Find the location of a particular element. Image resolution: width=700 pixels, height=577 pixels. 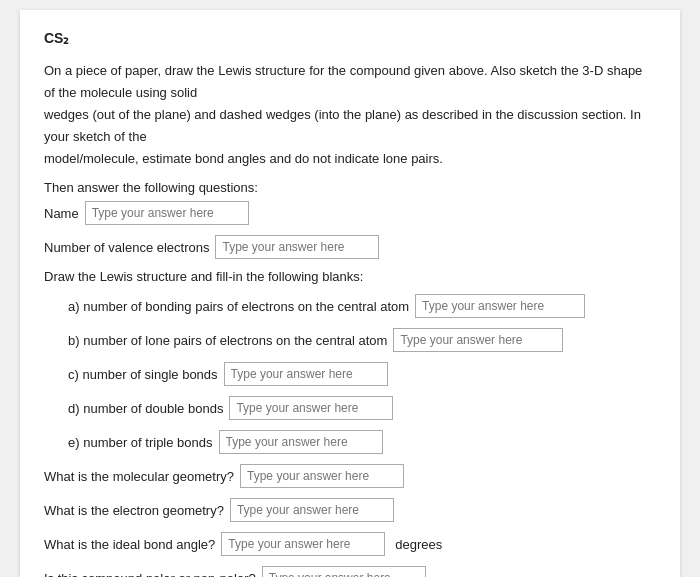

bonding-pairs-label: a) number of bonding pairs of electrons … is located at coordinates (238, 306).